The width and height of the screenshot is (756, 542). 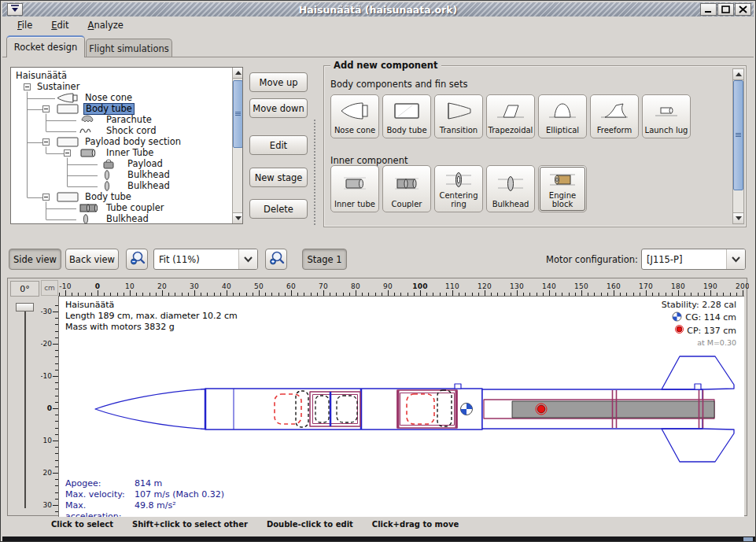 I want to click on new-stage-button: New stage, so click(x=278, y=178).